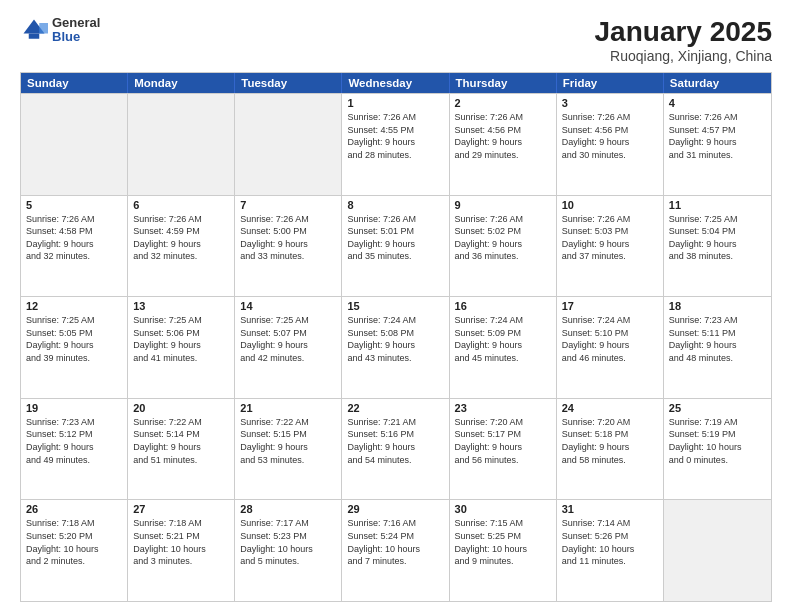 The width and height of the screenshot is (792, 612). I want to click on location-title: Ruoqiang, Xinjiang, China, so click(684, 56).